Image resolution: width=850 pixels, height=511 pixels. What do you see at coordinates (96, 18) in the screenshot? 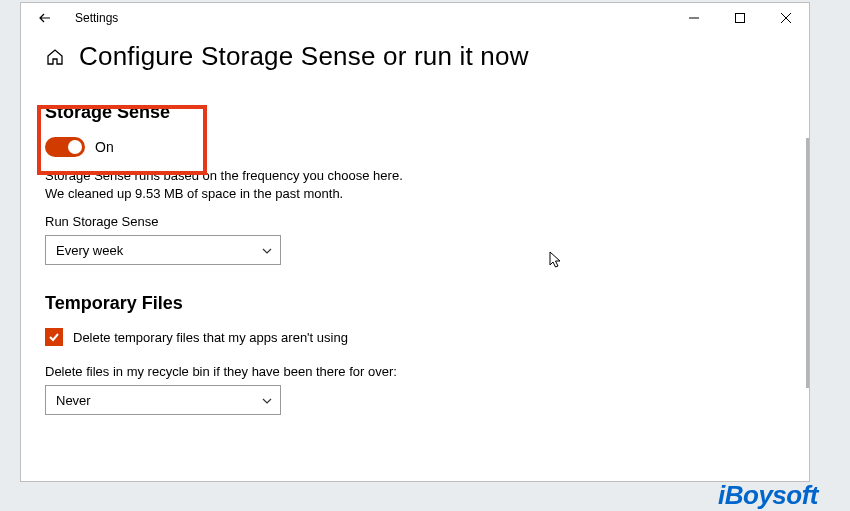
I see `app-name: Settings` at bounding box center [96, 18].